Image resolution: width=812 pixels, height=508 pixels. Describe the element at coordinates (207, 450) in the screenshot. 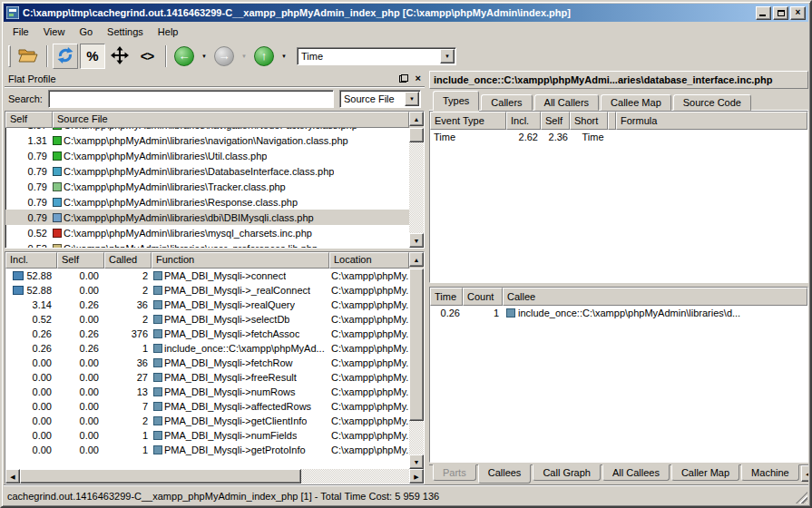

I see `function-row: 0.000.001PMA_DBI_Mysqli->getProtoInfoC:\…` at that location.